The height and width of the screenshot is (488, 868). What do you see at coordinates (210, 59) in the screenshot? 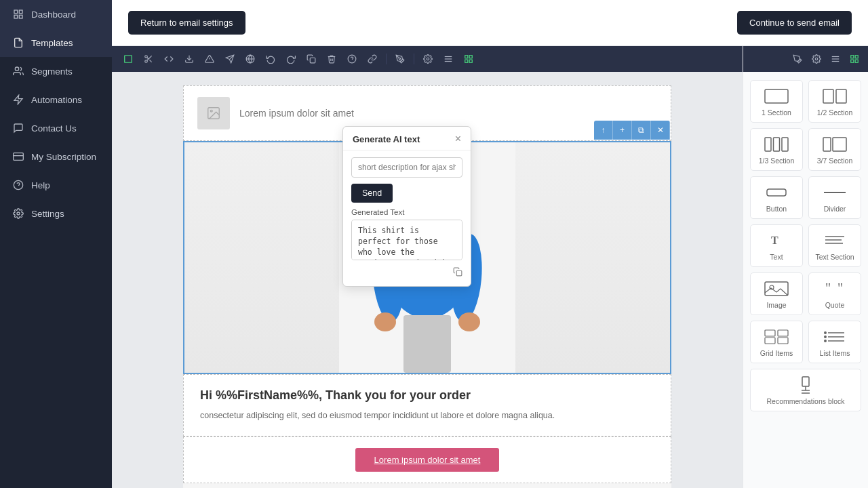
I see `toolbar-alert-icon` at bounding box center [210, 59].